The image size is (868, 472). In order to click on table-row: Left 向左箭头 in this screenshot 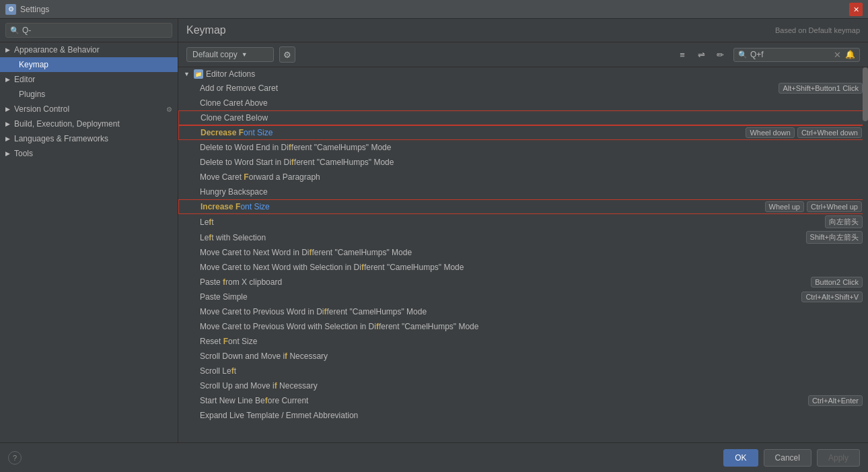, I will do `click(523, 222)`.